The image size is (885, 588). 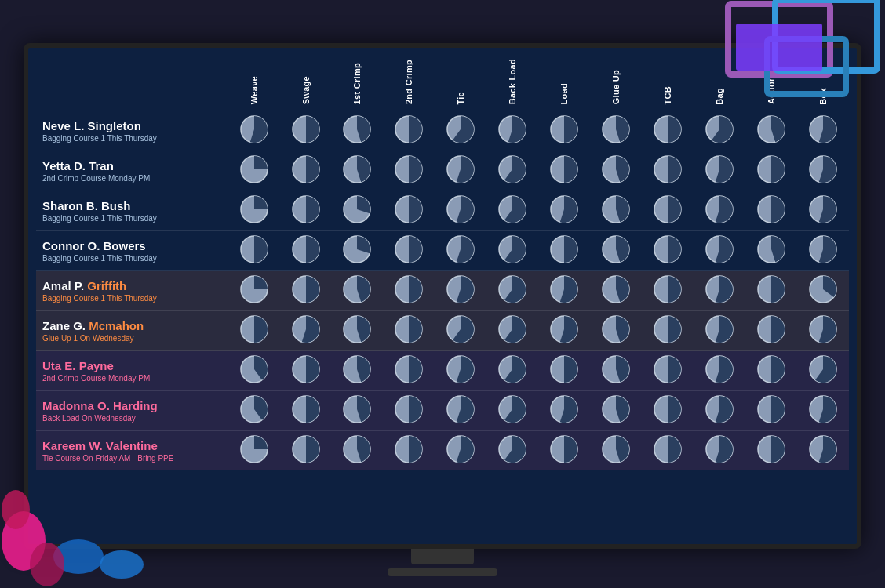 What do you see at coordinates (771, 83) in the screenshot?
I see `header-action: Action` at bounding box center [771, 83].